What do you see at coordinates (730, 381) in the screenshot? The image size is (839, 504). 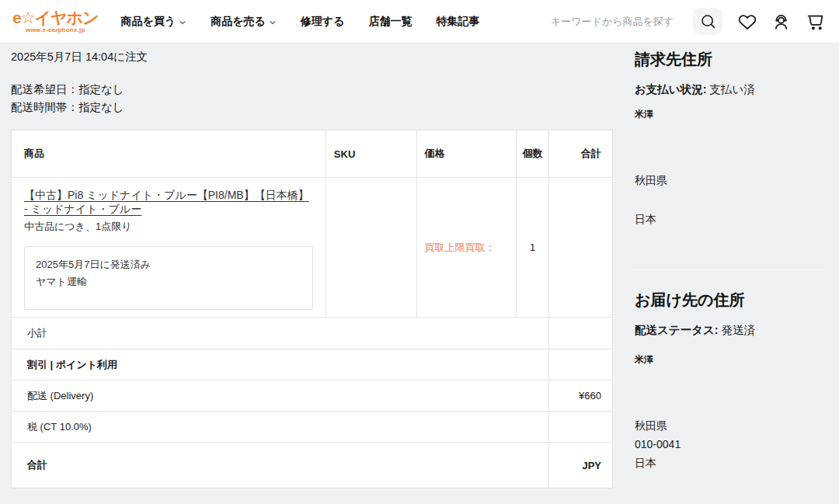 I see `shipping-address-section: お届け先の住所 配送ステータス: 発送済 米澤 秋田県 010-0041 日本` at bounding box center [730, 381].